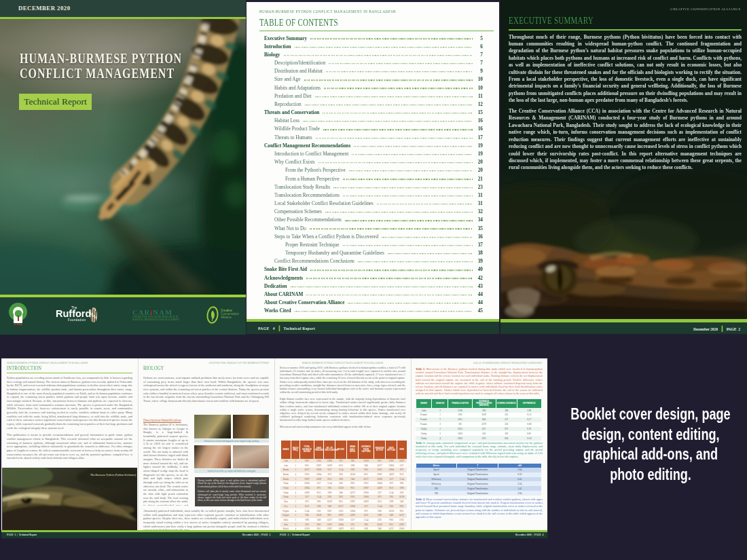 This screenshot has width=747, height=560. What do you see at coordinates (113, 475) in the screenshot?
I see `svg-text:The Burmese Python (Python biv: The Burmese Python (Python bivittatus)` at bounding box center [113, 475].